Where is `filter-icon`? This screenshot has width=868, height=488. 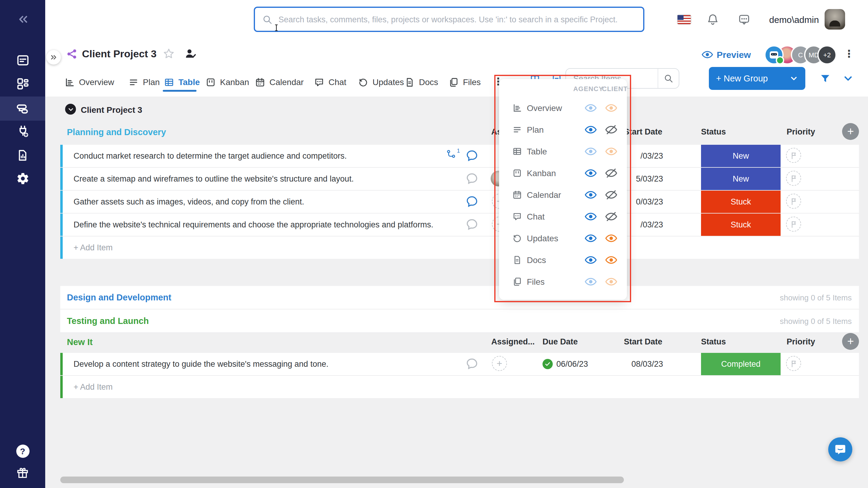 filter-icon is located at coordinates (825, 78).